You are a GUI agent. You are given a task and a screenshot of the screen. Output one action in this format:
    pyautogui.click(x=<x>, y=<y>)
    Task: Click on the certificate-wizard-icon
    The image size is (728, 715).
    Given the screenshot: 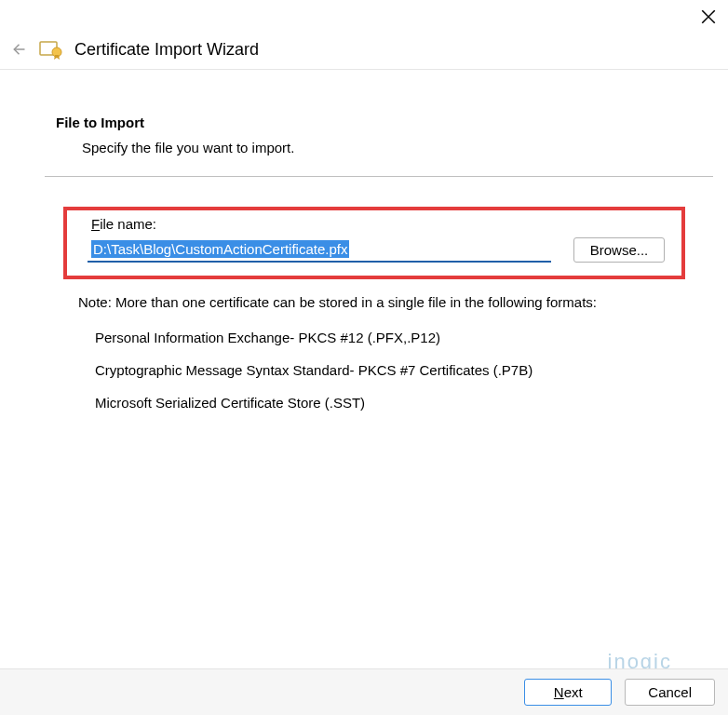 What is the action you would take?
    pyautogui.click(x=51, y=49)
    